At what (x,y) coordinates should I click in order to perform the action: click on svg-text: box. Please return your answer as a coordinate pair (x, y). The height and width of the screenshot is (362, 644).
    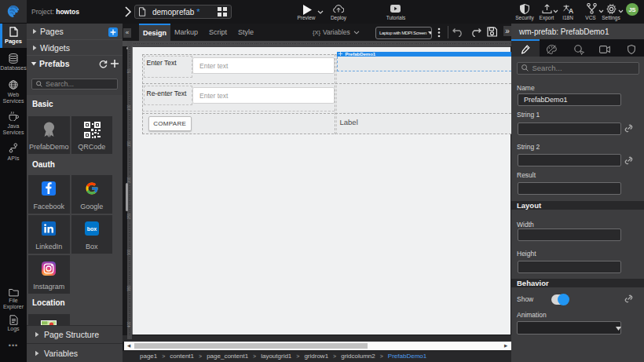
    Looking at the image, I should click on (91, 229).